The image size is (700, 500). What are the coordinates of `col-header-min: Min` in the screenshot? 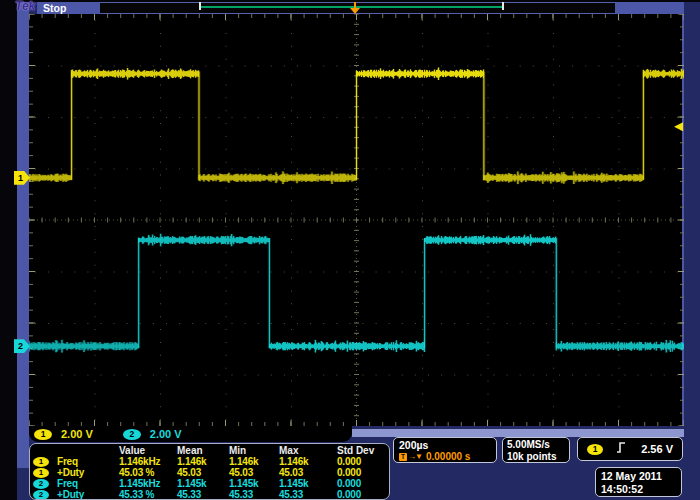 It's located at (254, 450).